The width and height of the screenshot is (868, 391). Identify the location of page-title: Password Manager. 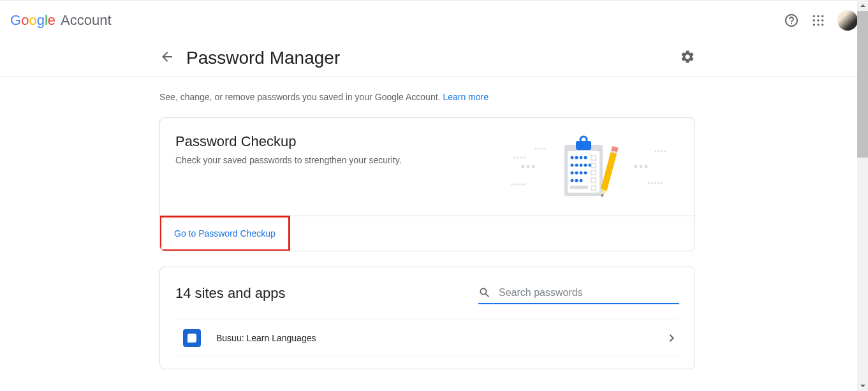
(263, 58).